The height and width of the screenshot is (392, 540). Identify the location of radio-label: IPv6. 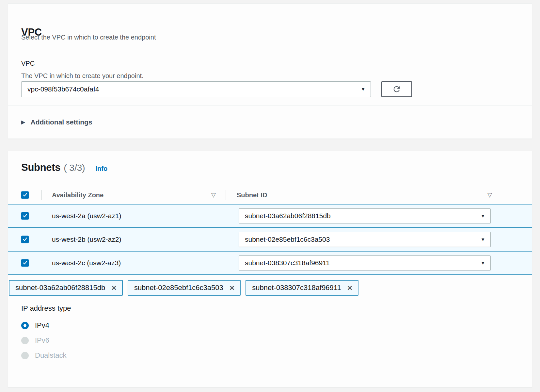
(42, 340).